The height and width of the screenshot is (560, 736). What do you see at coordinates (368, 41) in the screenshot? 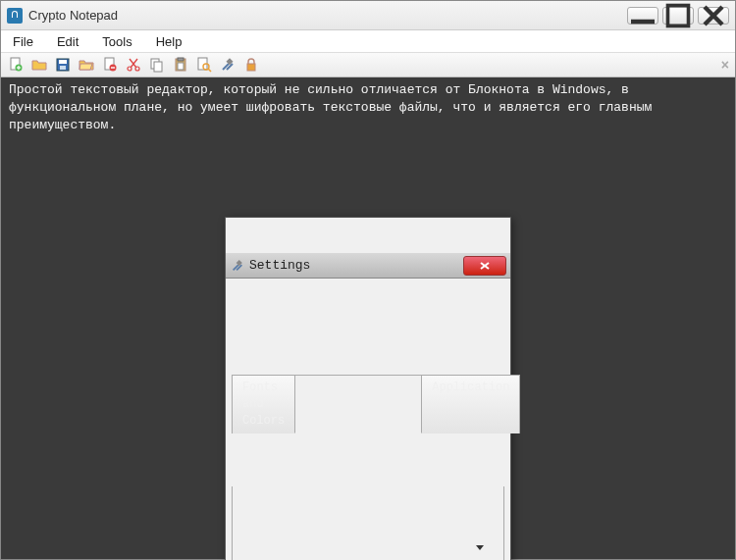
I see `menubar: File Edit Tools Help` at bounding box center [368, 41].